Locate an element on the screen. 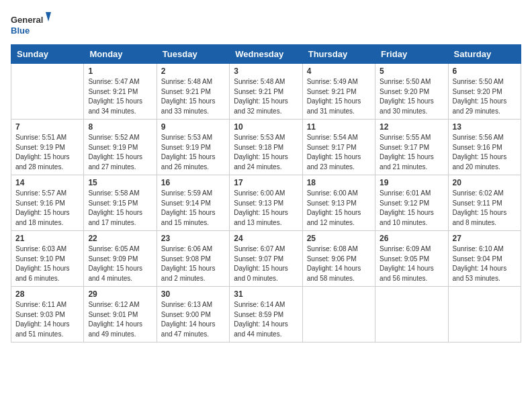 This screenshot has height=411, width=532. calendar-cell: 3Sunrise: 5:48 AMSunset: 9:21 PMDaylight… is located at coordinates (266, 91).